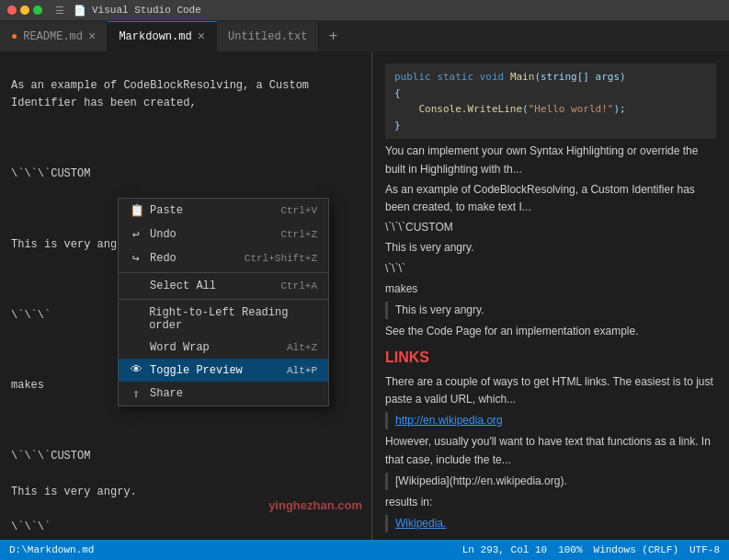 This screenshot has width=729, height=560. What do you see at coordinates (551, 331) in the screenshot?
I see `preview-para-7: See the Code Page for an implementation …` at bounding box center [551, 331].